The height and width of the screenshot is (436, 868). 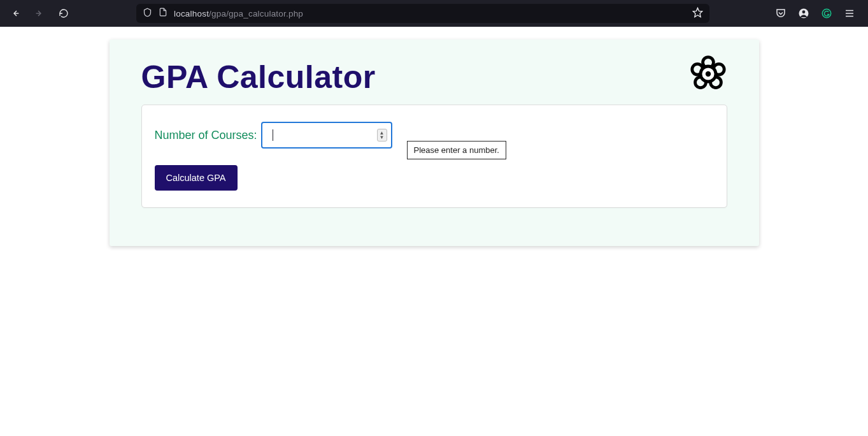 What do you see at coordinates (273, 135) in the screenshot?
I see `text-cursor` at bounding box center [273, 135].